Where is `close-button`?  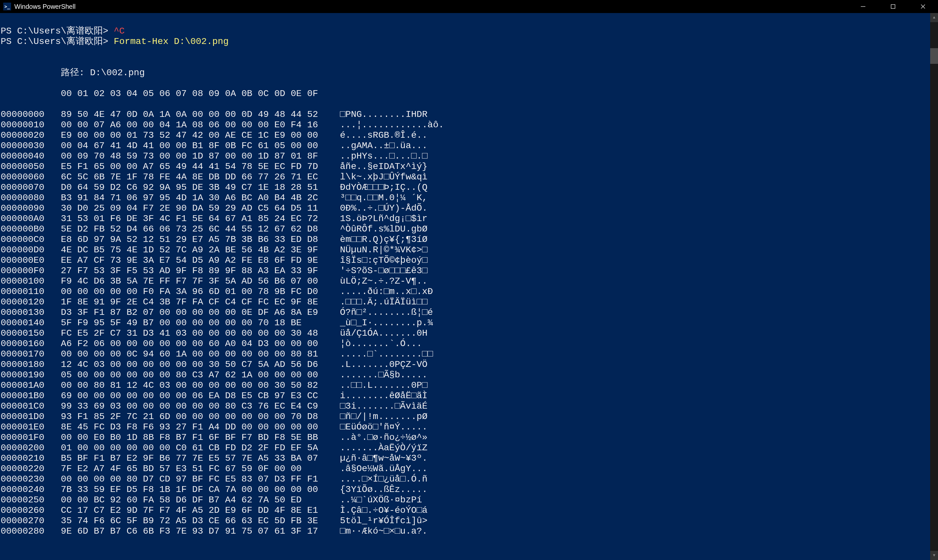 close-button is located at coordinates (923, 7).